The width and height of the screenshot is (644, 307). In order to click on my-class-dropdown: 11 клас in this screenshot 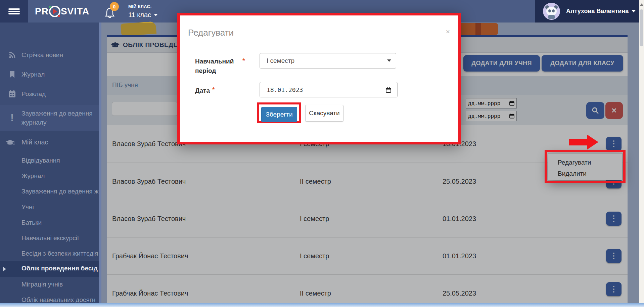, I will do `click(143, 15)`.